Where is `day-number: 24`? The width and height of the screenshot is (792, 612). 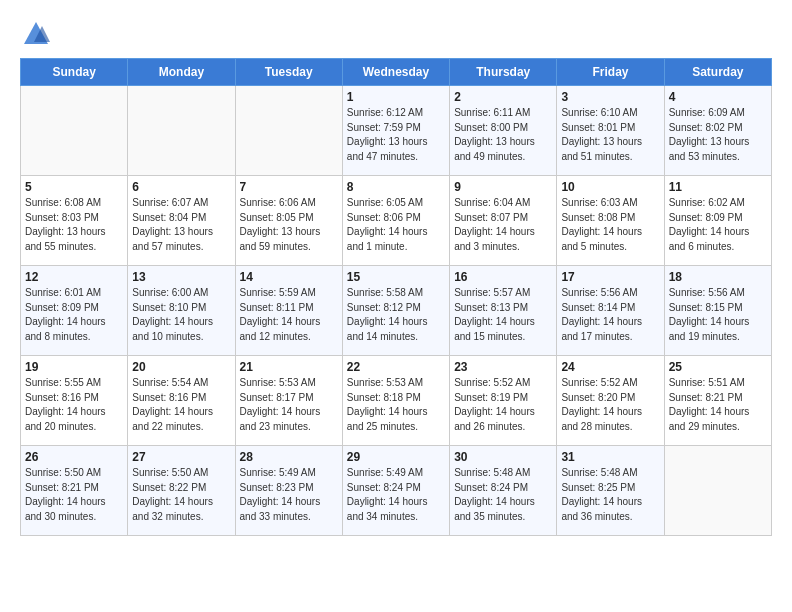 day-number: 24 is located at coordinates (610, 367).